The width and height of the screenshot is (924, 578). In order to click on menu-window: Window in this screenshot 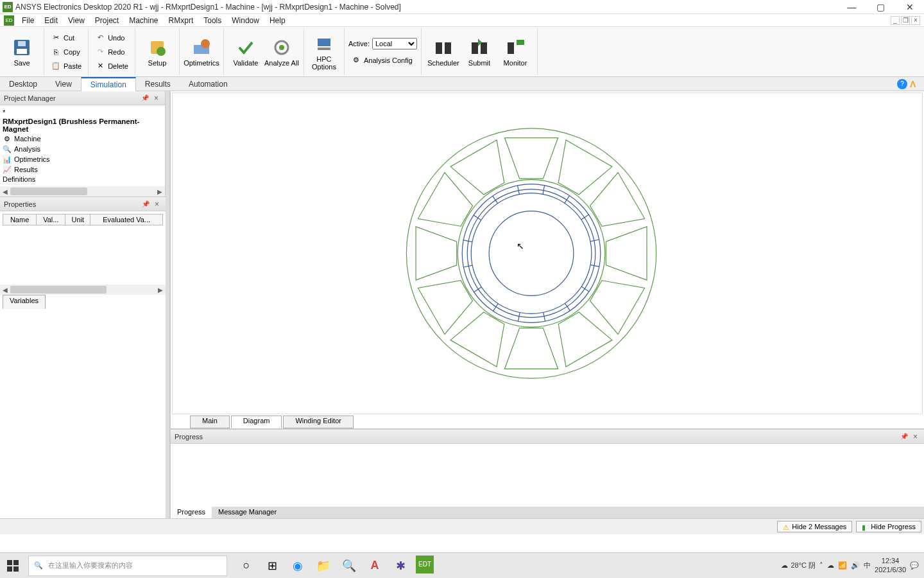, I will do `click(245, 21)`.